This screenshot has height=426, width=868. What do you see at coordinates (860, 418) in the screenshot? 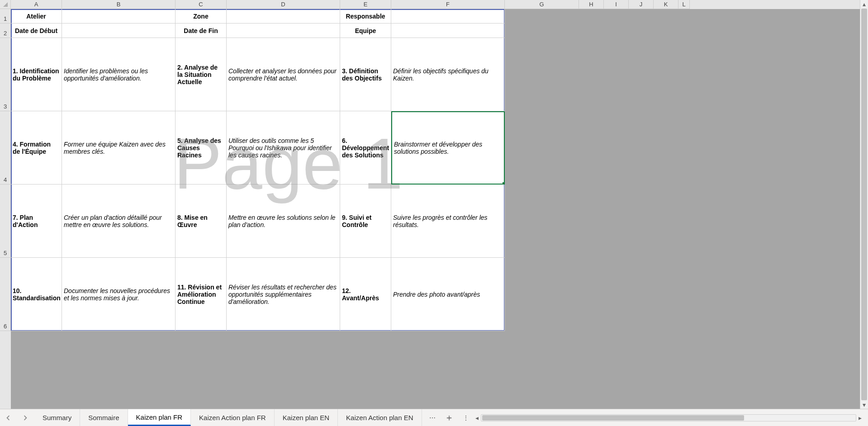
I see `scroll-right-icon: ▸` at bounding box center [860, 418].